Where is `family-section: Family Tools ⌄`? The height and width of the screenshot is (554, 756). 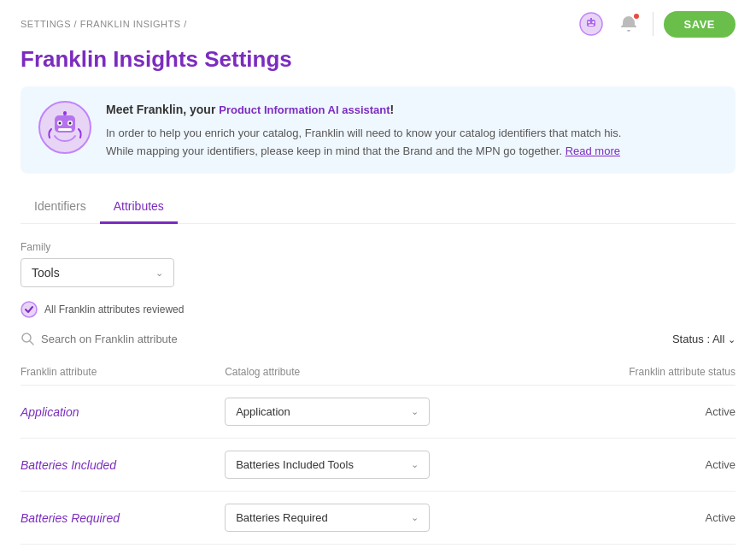
family-section: Family Tools ⌄ is located at coordinates (378, 264).